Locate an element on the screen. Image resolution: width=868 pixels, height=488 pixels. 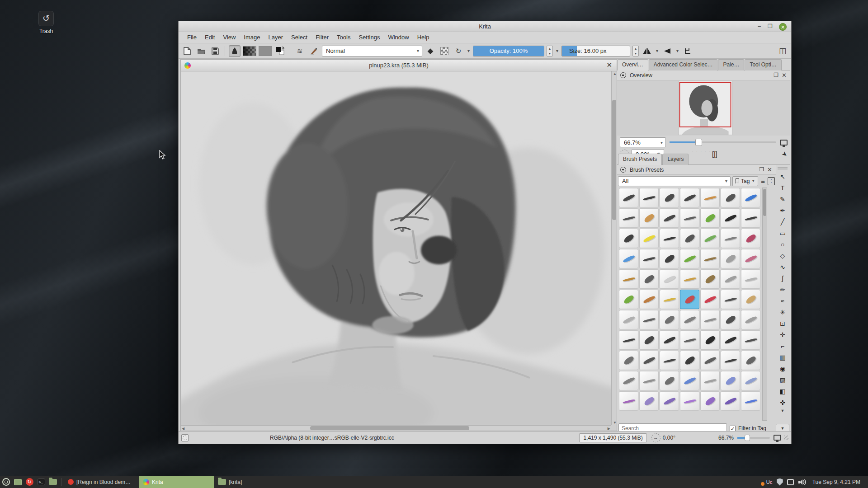
mirror-vertical-button is located at coordinates (667, 51).